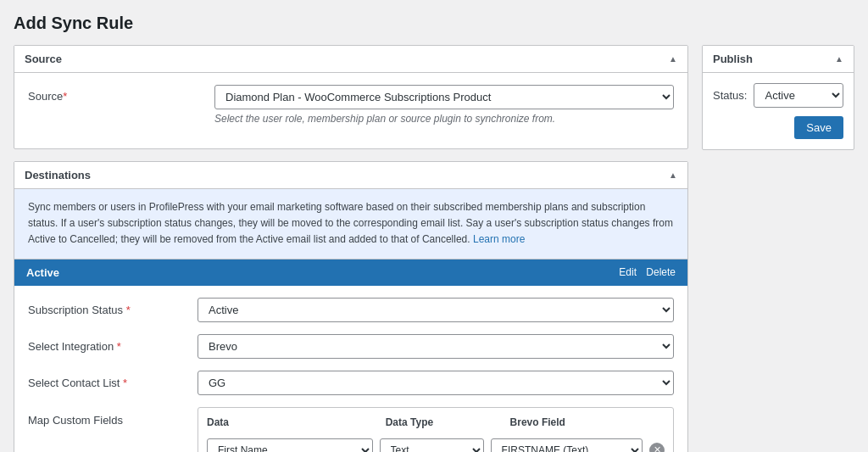 The height and width of the screenshot is (452, 868). Describe the element at coordinates (778, 98) in the screenshot. I see `publish-card: Publish ▲ Status: Active Save` at that location.